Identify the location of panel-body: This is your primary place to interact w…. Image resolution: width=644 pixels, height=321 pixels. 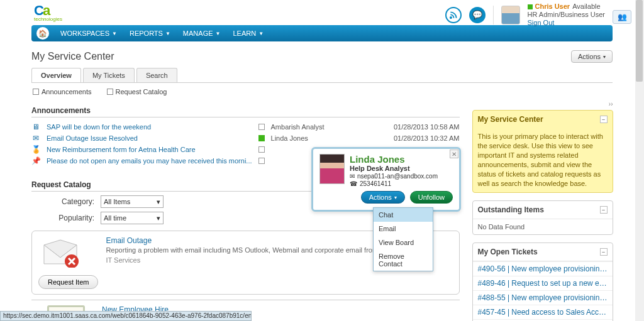
(543, 160).